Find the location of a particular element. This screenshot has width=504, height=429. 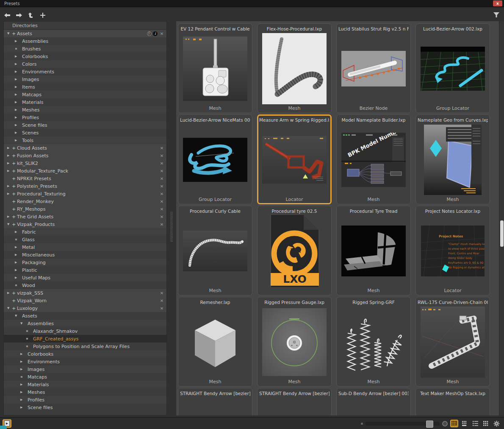

filter-funnel-icon is located at coordinates (496, 15).